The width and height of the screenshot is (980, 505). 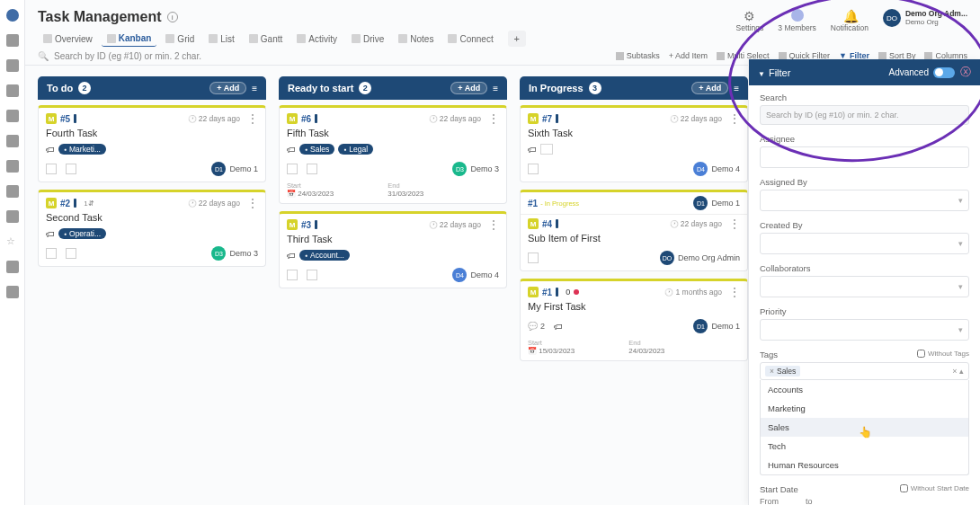 I want to click on task-card: M#21⇵22 days ago⋮Second Task🏷Operati...D…, so click(x=152, y=228).